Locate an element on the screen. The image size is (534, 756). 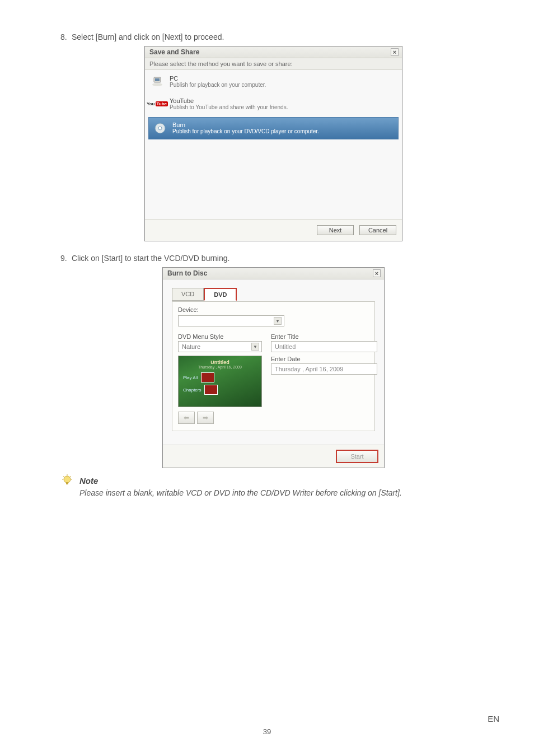
dialog-button-bar: Next Cancel is located at coordinates (273, 230).